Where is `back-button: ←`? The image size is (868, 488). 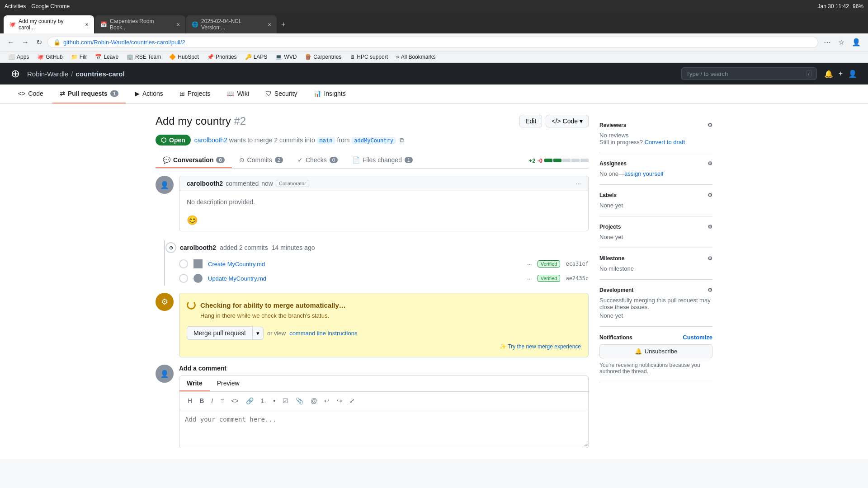 back-button: ← is located at coordinates (11, 42).